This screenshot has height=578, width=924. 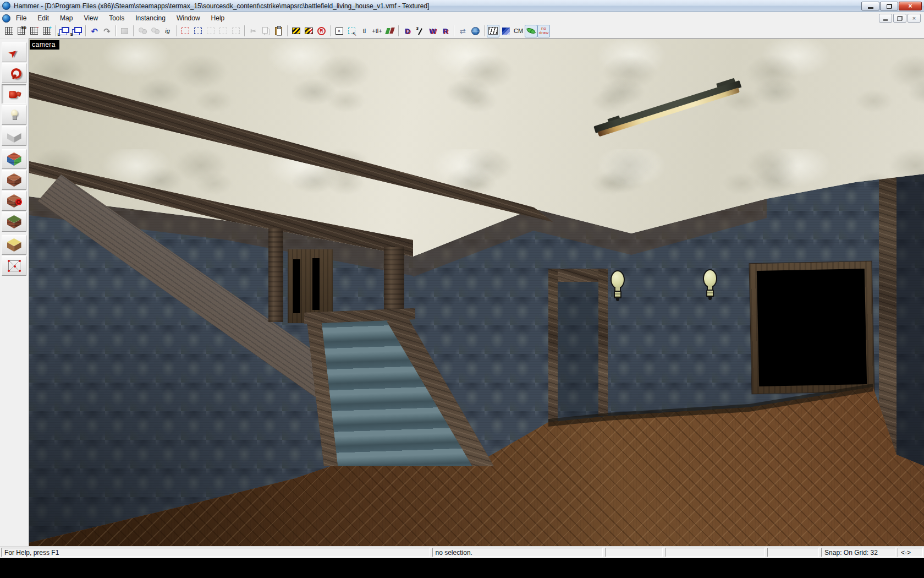 I want to click on toolbar: 3D − + L S ↶ ↷ ig ✂ R × ↖ tl +tl+, so click(x=462, y=31).